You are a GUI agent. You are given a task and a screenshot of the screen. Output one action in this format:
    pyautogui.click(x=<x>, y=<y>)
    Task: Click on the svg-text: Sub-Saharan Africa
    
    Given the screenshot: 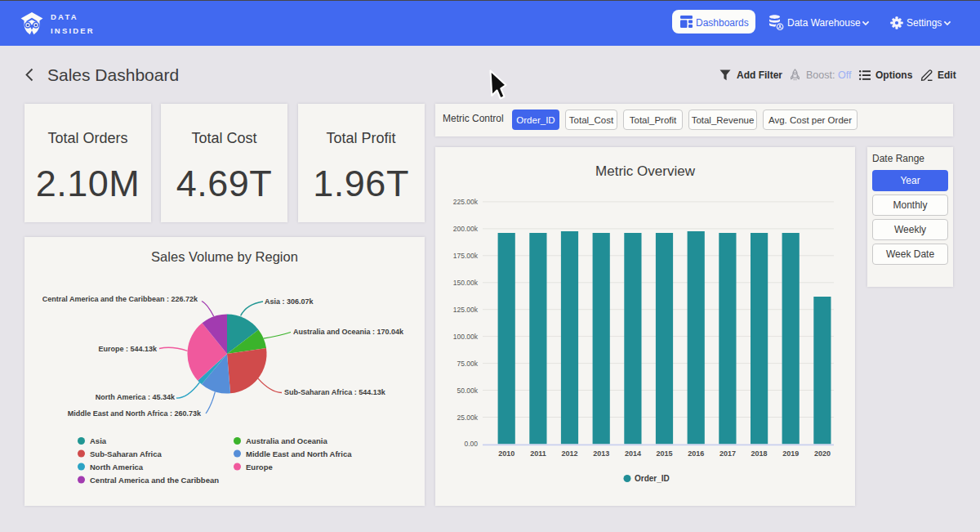 What is the action you would take?
    pyautogui.click(x=126, y=454)
    